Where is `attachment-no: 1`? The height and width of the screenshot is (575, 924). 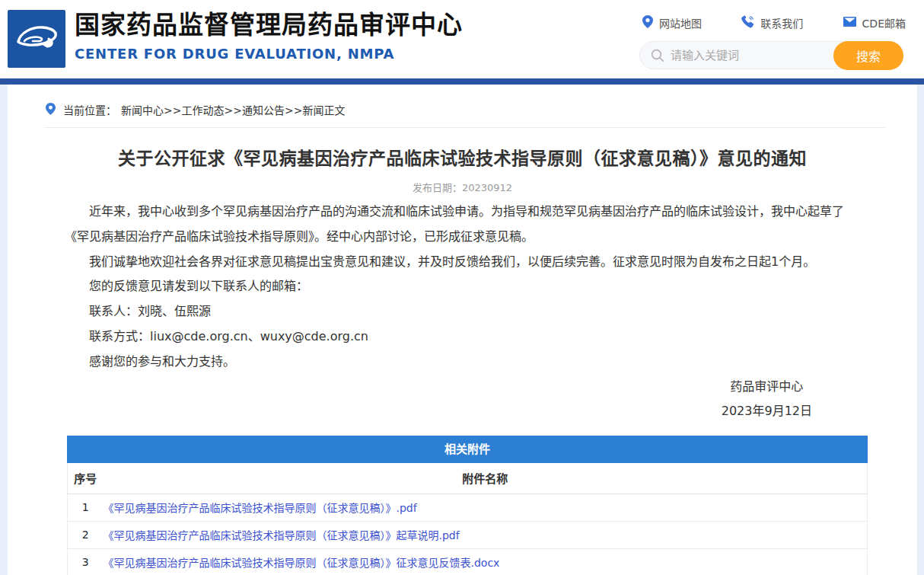 attachment-no: 1 is located at coordinates (85, 507).